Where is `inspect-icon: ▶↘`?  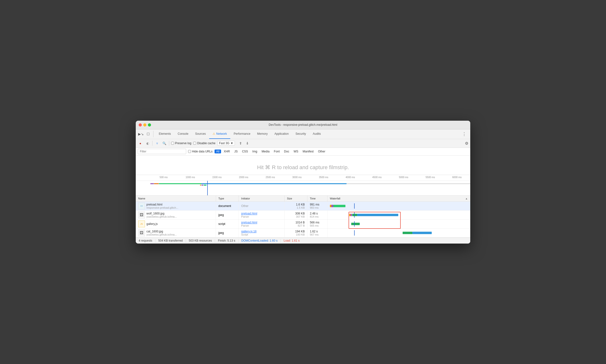
inspect-icon: ▶↘ is located at coordinates (141, 134).